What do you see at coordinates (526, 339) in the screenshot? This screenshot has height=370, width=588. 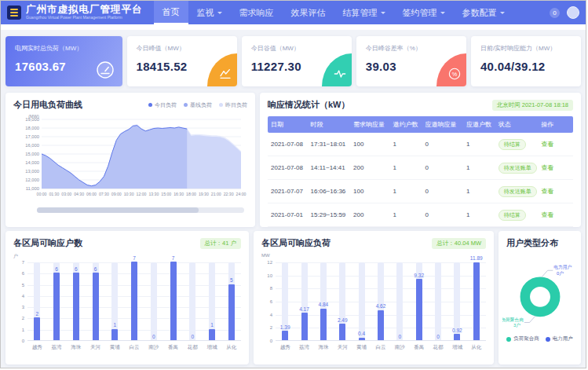 I see `legend-label: 负荷聚合商` at bounding box center [526, 339].